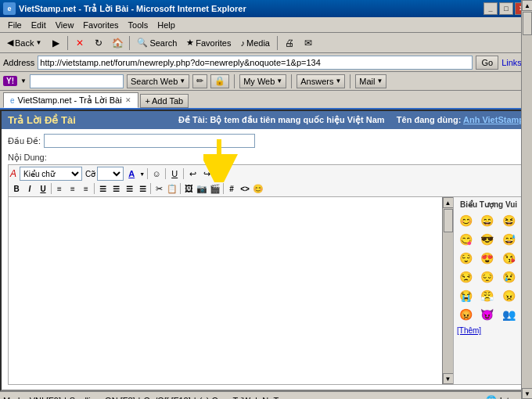  I want to click on favorites-button: ★ Favorites, so click(208, 43).